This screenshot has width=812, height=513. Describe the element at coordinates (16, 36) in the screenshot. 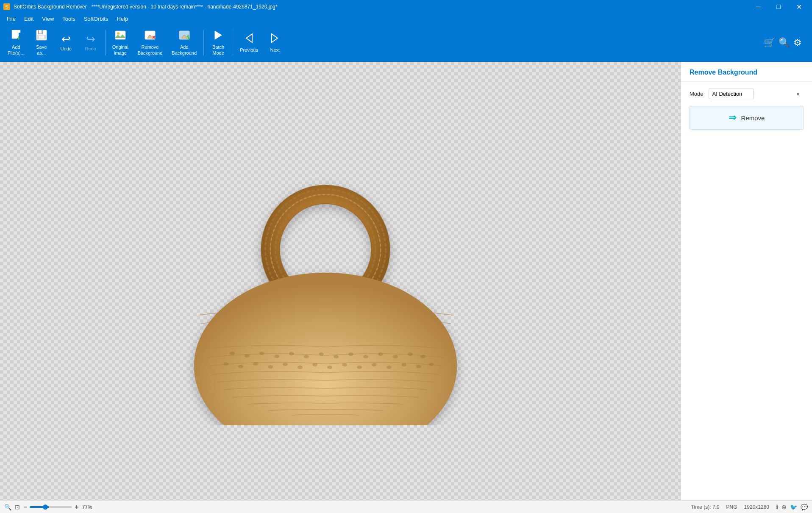

I see `add-file-icon` at that location.